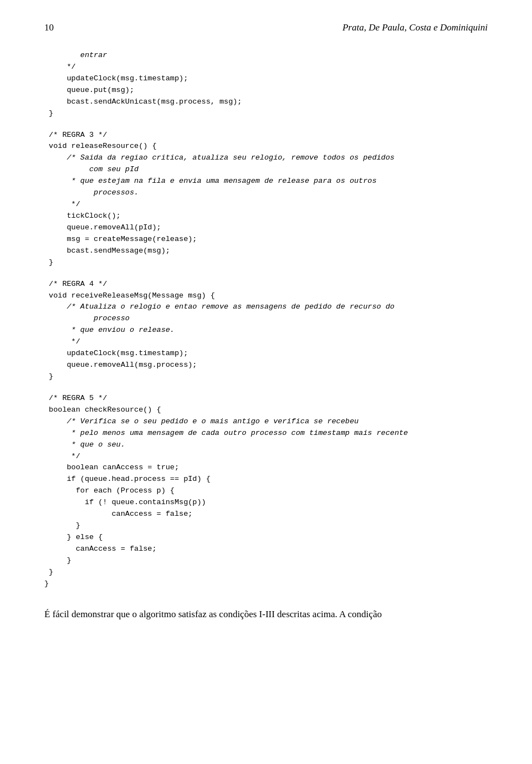  Describe the element at coordinates (266, 445) in the screenshot. I see `code-line: * que o seu.` at that location.